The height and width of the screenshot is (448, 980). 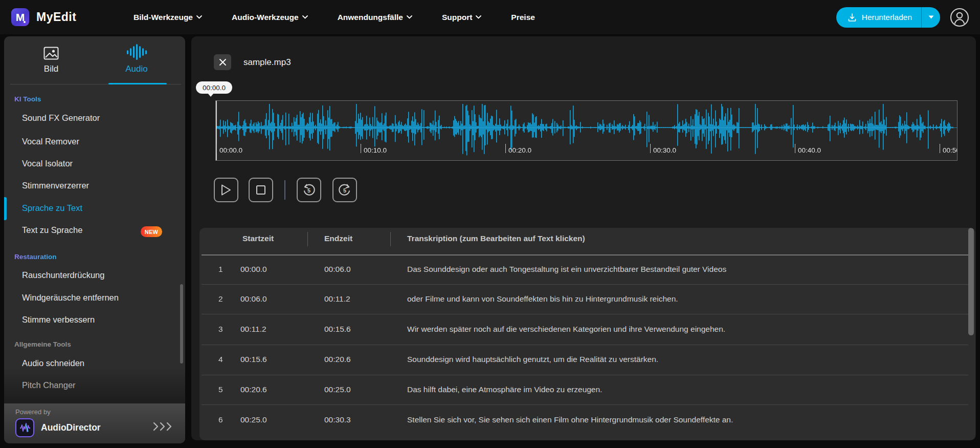 What do you see at coordinates (258, 239) in the screenshot?
I see `column-header-startzeit: Startzeit` at bounding box center [258, 239].